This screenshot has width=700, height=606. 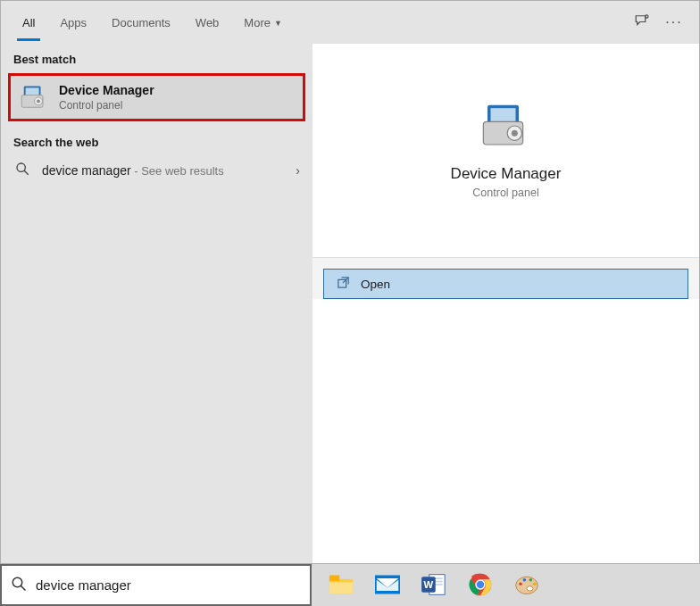 What do you see at coordinates (157, 57) in the screenshot?
I see `section-best-match: Best match` at bounding box center [157, 57].